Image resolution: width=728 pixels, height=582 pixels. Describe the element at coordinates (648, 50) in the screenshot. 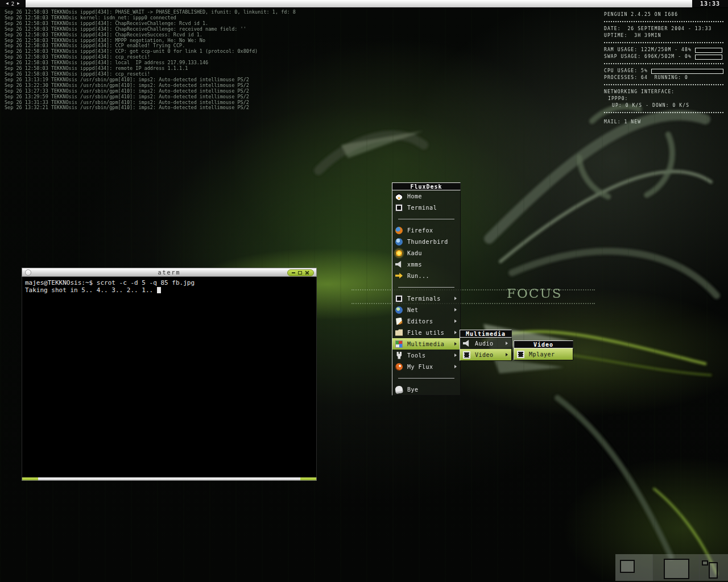

I see `ram-usage-text: RAM USAGE: 122M/250M - 48%` at that location.